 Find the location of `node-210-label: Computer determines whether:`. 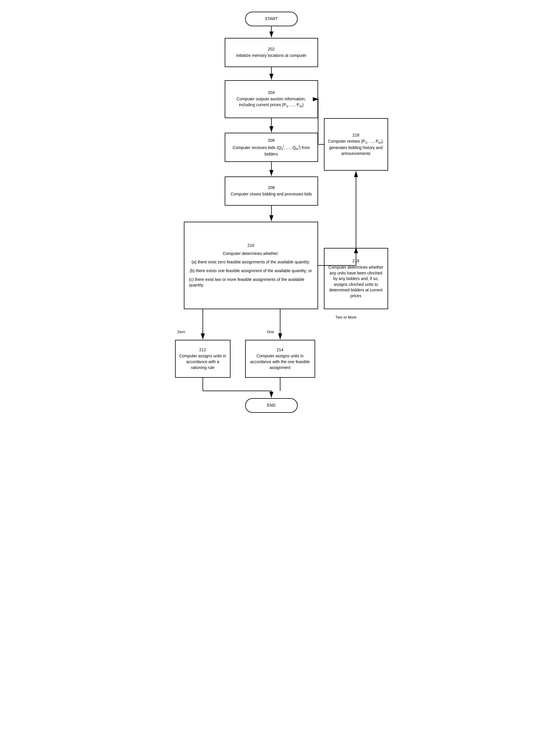

node-210-label: Computer determines whether: is located at coordinates (251, 254).